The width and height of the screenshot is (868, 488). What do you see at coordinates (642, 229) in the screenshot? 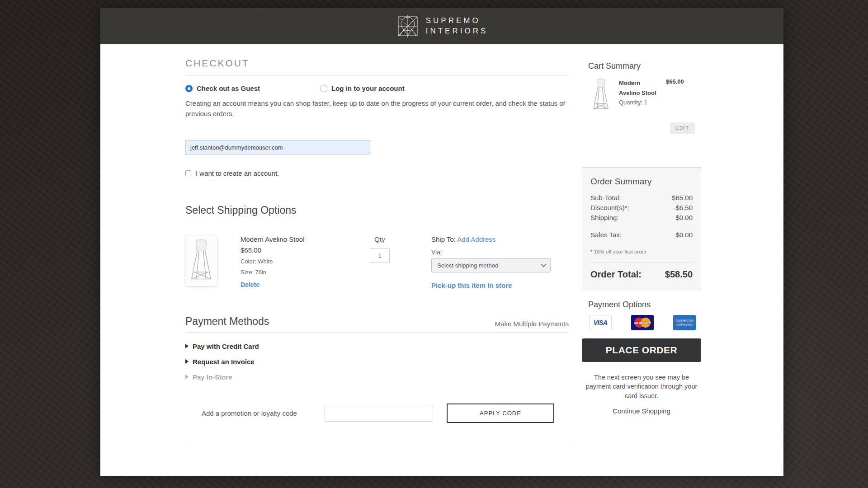
I see `order-summary-box: Order Summary Sub-Total:$65.00 Discount(…` at bounding box center [642, 229].